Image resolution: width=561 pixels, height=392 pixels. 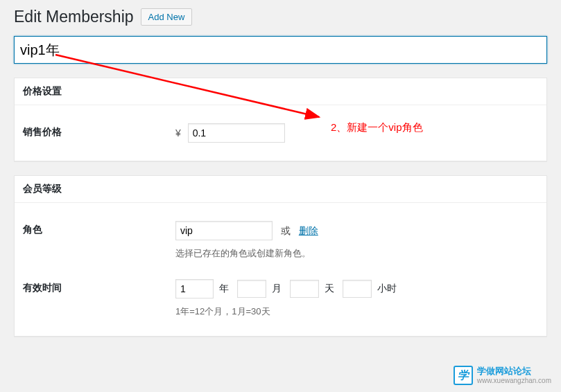 What do you see at coordinates (463, 375) in the screenshot?
I see `watermark-icon: 学` at bounding box center [463, 375].